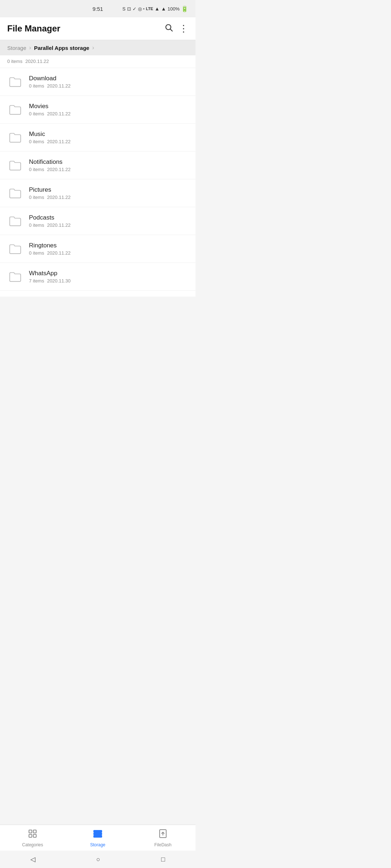  I want to click on file-info: WhatsApp 7 items 2020.11.30, so click(50, 277).